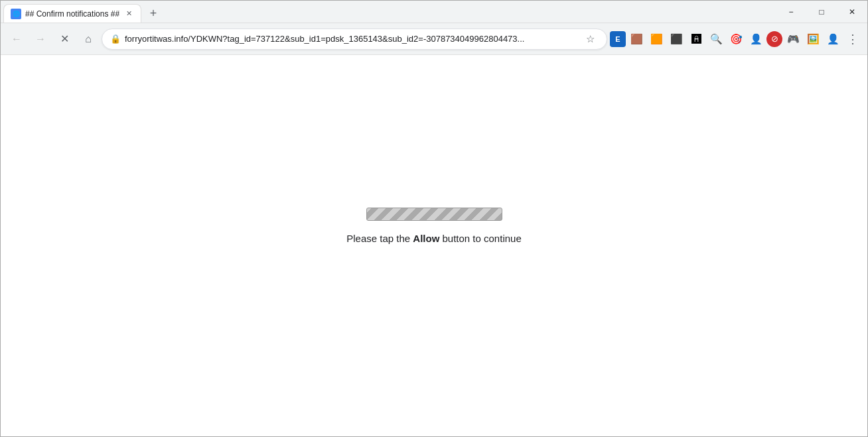 The height and width of the screenshot is (437, 868). What do you see at coordinates (434, 239) in the screenshot?
I see `notification-instruction: Please tap the Allow button to continue` at bounding box center [434, 239].